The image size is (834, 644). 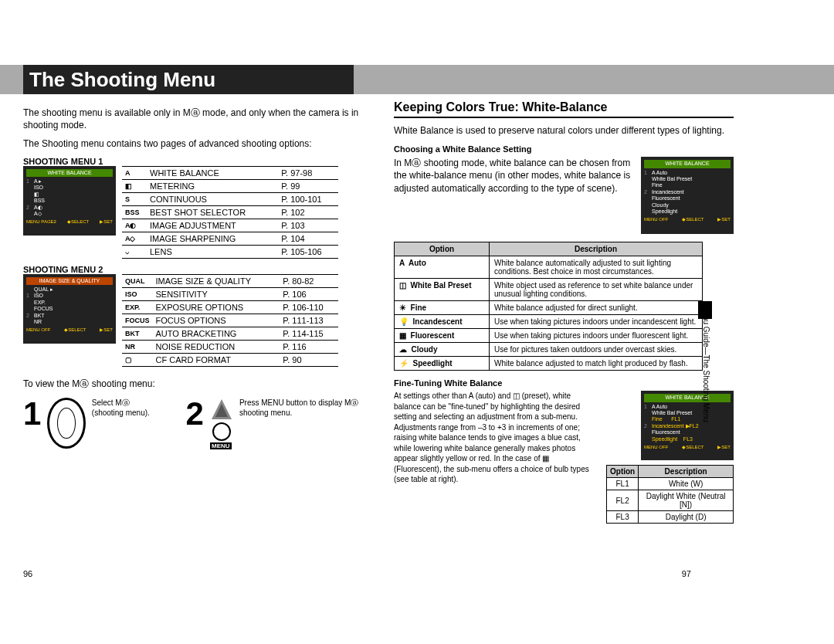 I want to click on table-row: BKTAUTO BRACKETINGP. 114-115, so click(x=230, y=334).